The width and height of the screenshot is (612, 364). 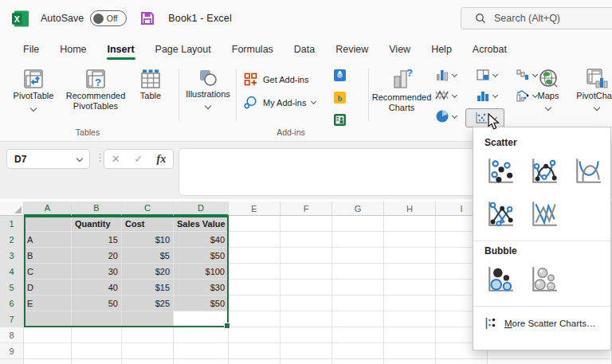 I want to click on cell-F10, so click(x=306, y=362).